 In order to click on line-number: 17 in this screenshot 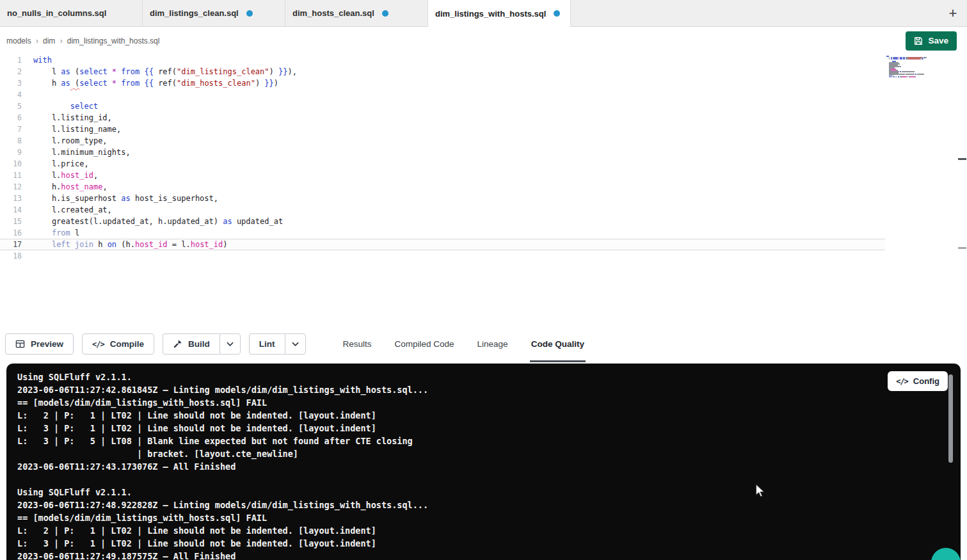, I will do `click(11, 244)`.